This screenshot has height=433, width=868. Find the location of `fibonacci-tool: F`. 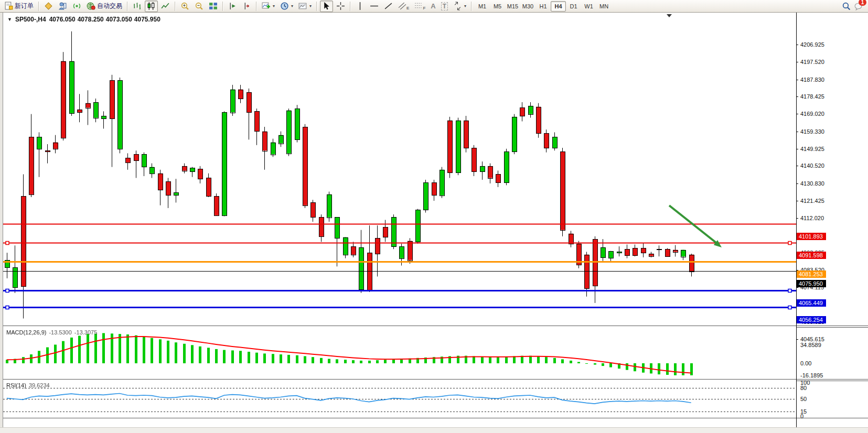

fibonacci-tool: F is located at coordinates (420, 6).